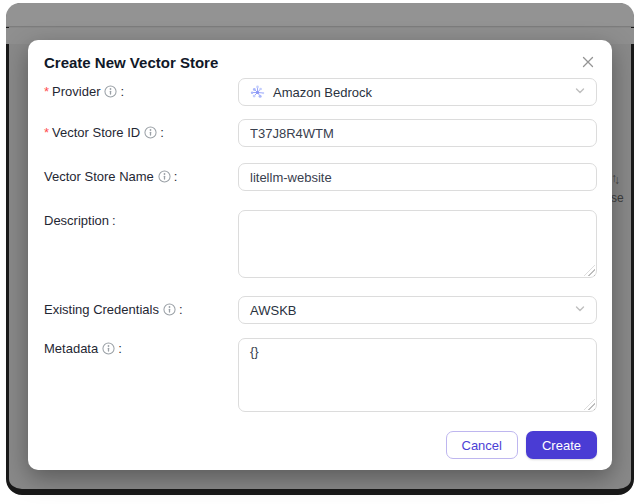 The width and height of the screenshot is (640, 504). What do you see at coordinates (99, 176) in the screenshot?
I see `vector-store-name-label-text: Vector Store Name` at bounding box center [99, 176].